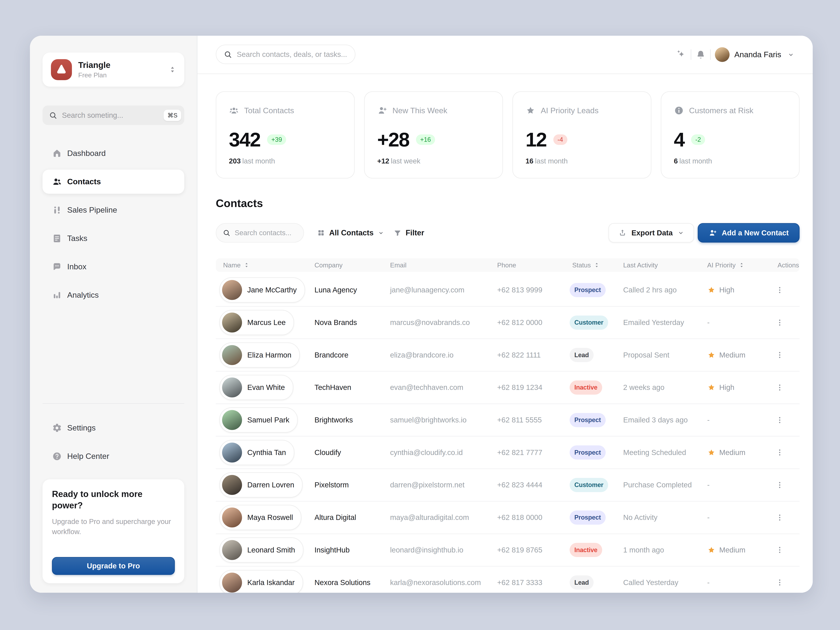 Image resolution: width=840 pixels, height=630 pixels. What do you see at coordinates (681, 55) in the screenshot?
I see `ai-sparkle-icon` at bounding box center [681, 55].